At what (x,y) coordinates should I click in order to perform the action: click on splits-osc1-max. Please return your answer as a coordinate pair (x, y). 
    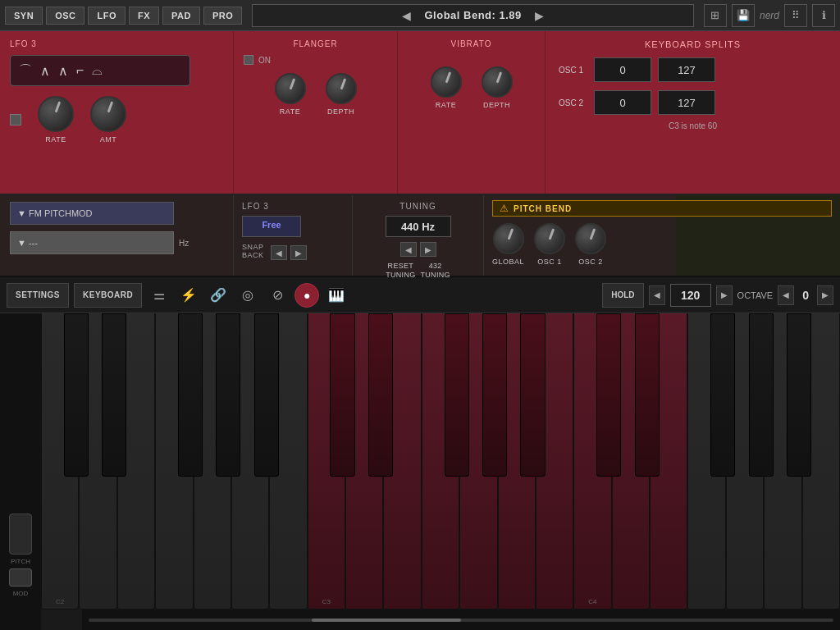
    Looking at the image, I should click on (687, 70).